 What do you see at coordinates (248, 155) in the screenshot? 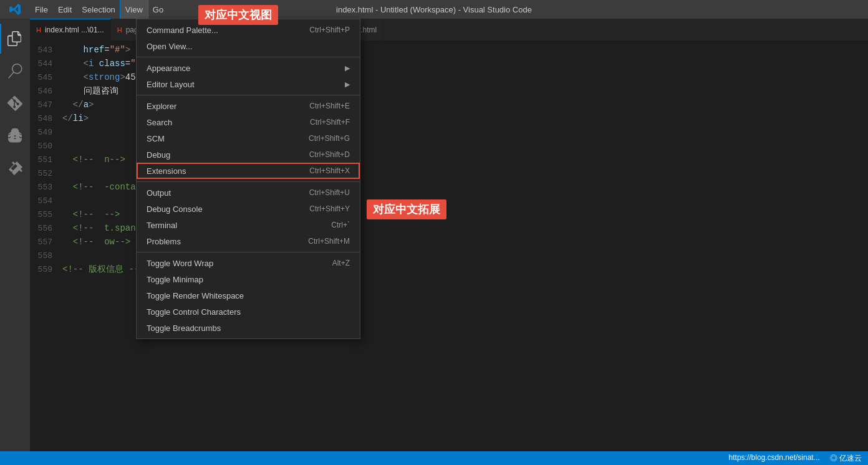
I see `menu-debug: Debug Ctrl+Shift+D` at bounding box center [248, 155].